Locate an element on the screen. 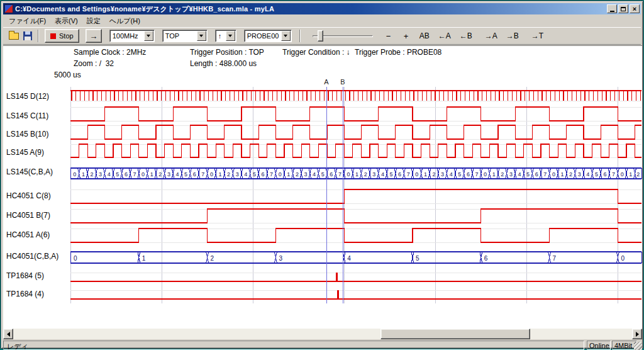  goto-a-forward-button: →A is located at coordinates (491, 36).